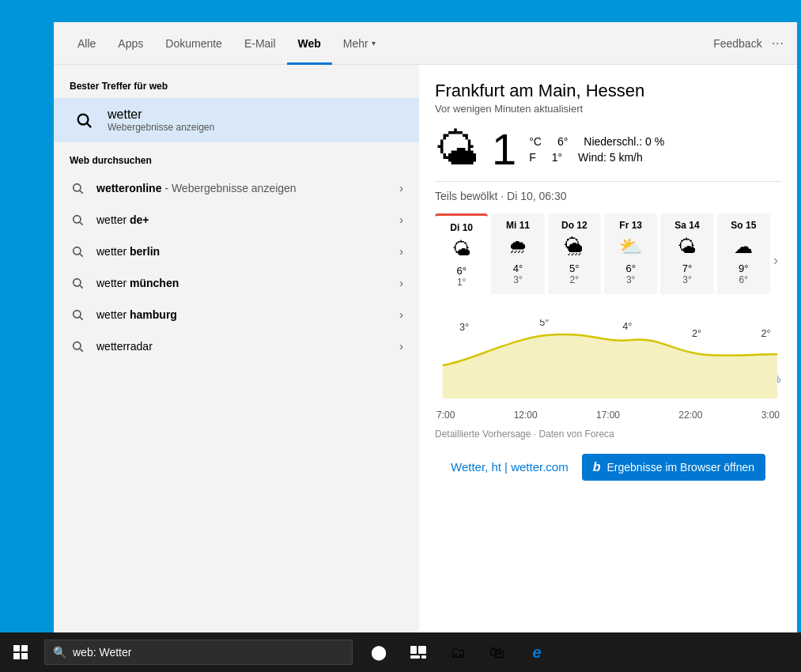 This screenshot has width=801, height=672. Describe the element at coordinates (526, 415) in the screenshot. I see `time-label-2: 12:00` at that location.